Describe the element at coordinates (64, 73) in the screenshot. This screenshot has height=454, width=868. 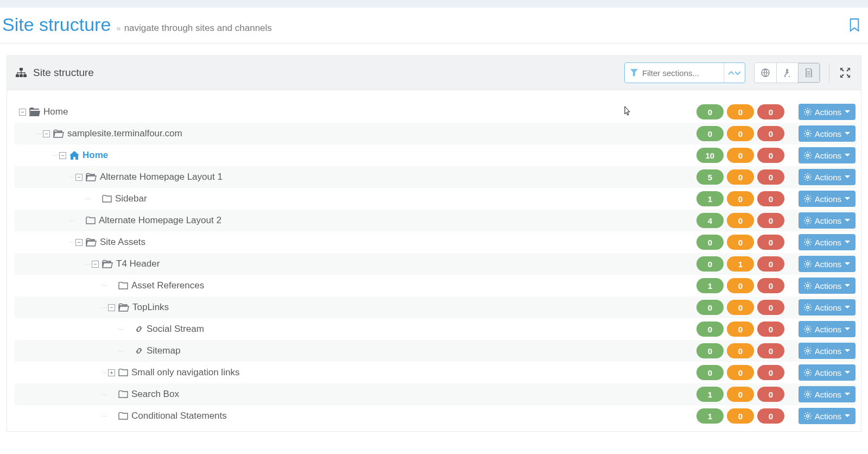
I see `panel-title: Site structure` at that location.